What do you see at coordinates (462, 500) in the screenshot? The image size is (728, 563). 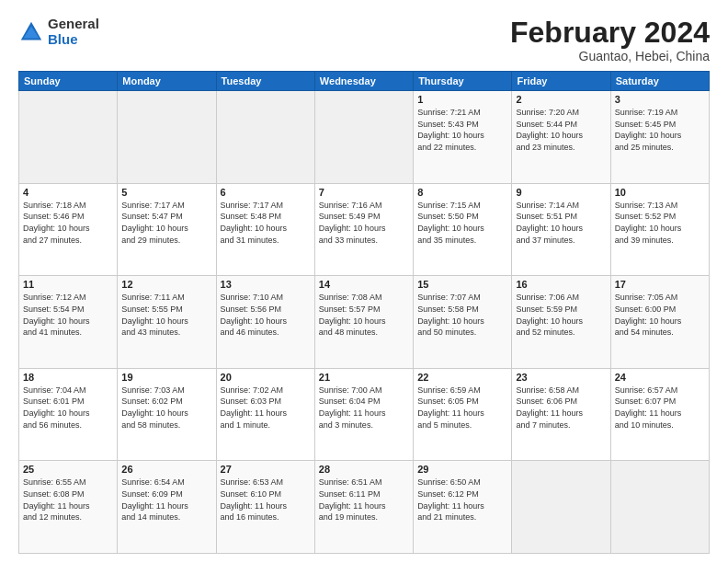 I see `day-info: Sunrise: 6:50 AM Sunset: 6:12 PM Dayligh…` at bounding box center [462, 500].